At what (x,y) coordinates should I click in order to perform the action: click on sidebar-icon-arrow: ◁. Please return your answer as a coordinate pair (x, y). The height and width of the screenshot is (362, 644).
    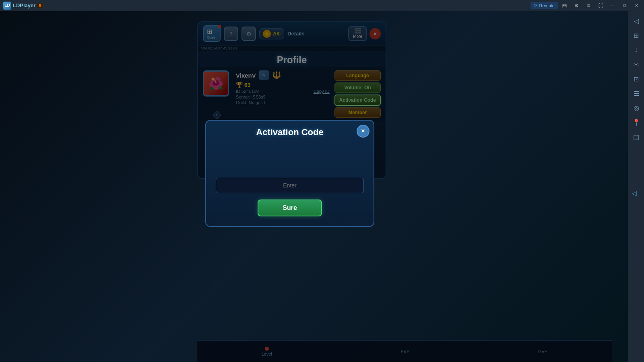
    Looking at the image, I should click on (634, 193).